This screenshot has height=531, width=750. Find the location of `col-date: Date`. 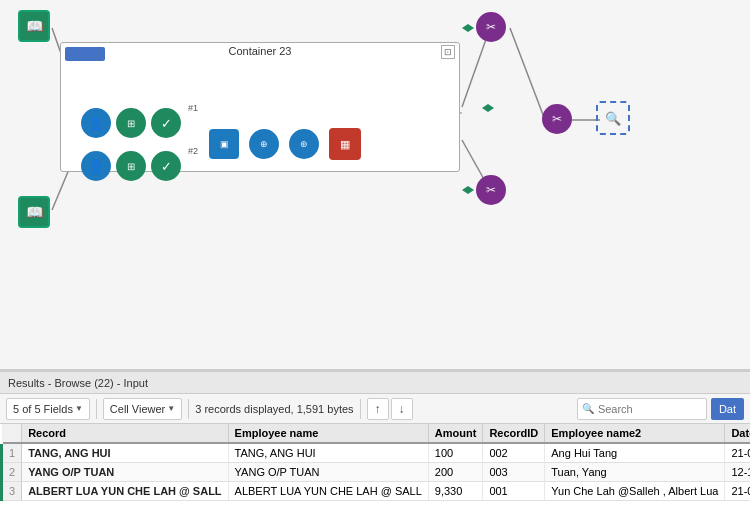

col-date: Date is located at coordinates (738, 434).